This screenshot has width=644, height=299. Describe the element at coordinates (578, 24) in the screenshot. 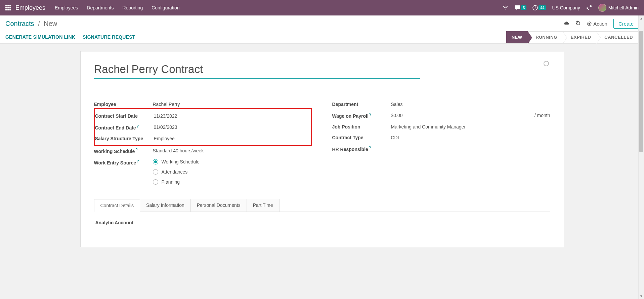

I see `discard-icon` at that location.